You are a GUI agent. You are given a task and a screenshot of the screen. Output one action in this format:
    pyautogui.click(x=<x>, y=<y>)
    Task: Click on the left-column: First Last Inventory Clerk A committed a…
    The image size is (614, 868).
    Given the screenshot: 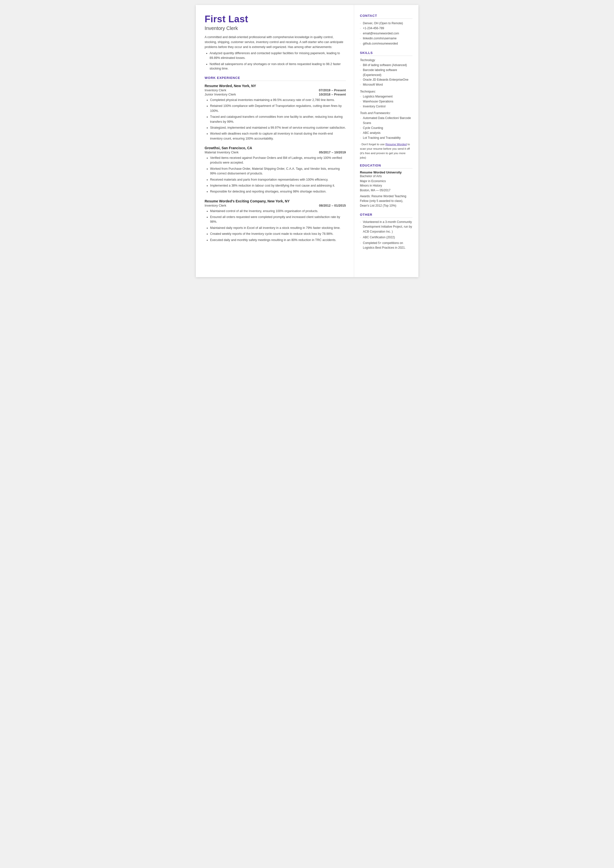 What is the action you would take?
    pyautogui.click(x=275, y=141)
    